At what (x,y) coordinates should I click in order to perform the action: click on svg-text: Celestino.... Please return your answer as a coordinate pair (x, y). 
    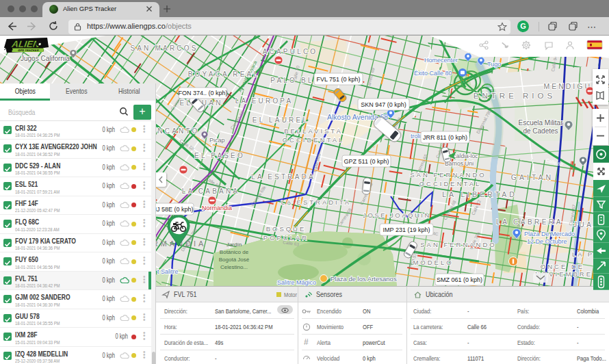
    Looking at the image, I should click on (234, 267).